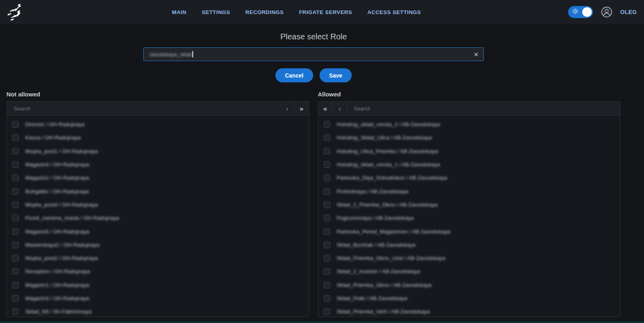 This screenshot has width=644, height=323. Describe the element at coordinates (340, 108) in the screenshot. I see `move-selected-left-icon: ‹` at that location.